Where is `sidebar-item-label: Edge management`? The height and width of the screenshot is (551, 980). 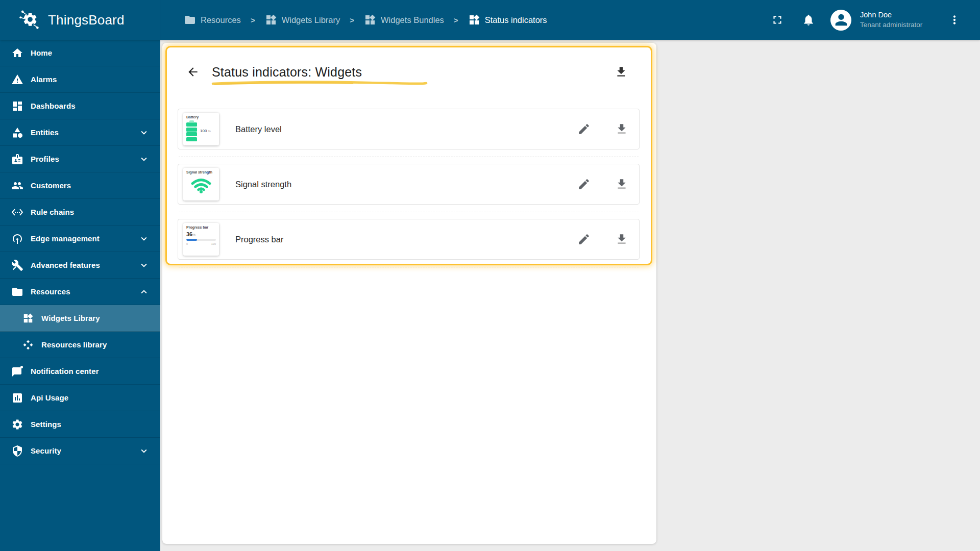 sidebar-item-label: Edge management is located at coordinates (84, 239).